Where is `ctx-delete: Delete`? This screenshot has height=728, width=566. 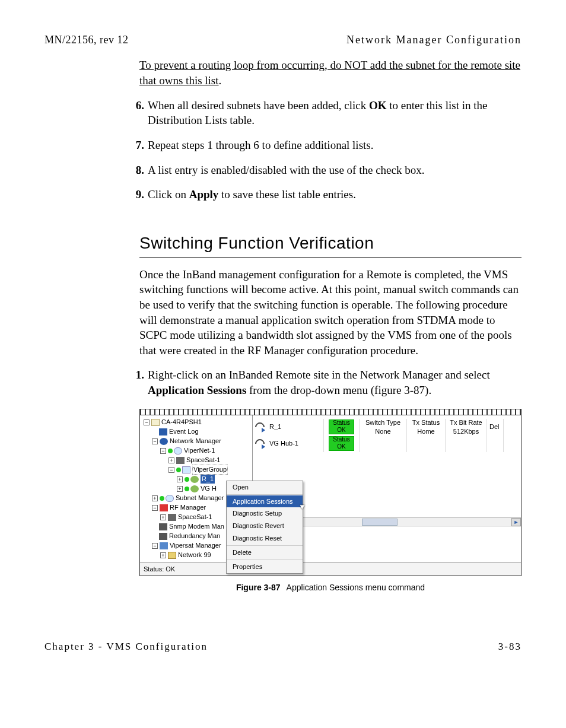 ctx-delete: Delete is located at coordinates (265, 553).